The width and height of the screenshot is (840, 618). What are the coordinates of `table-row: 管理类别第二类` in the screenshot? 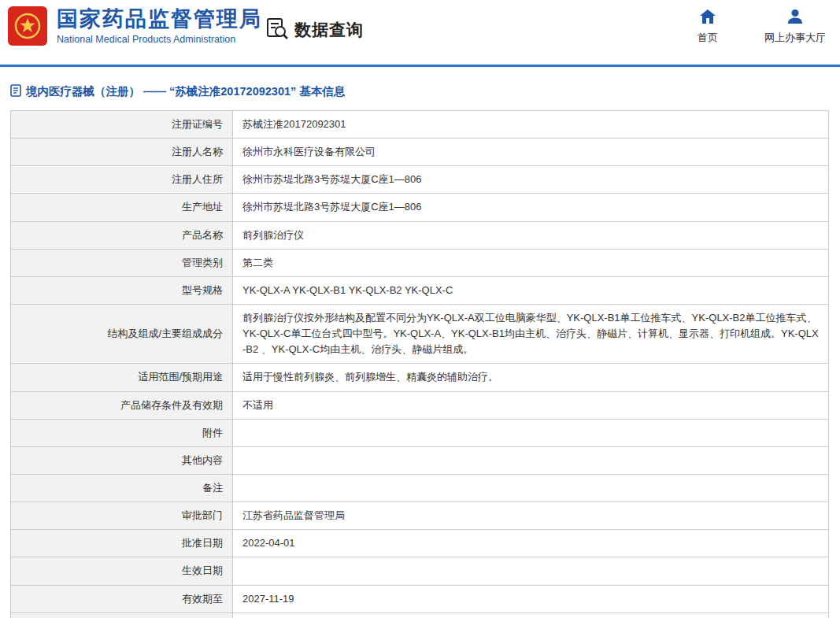 It's located at (420, 263).